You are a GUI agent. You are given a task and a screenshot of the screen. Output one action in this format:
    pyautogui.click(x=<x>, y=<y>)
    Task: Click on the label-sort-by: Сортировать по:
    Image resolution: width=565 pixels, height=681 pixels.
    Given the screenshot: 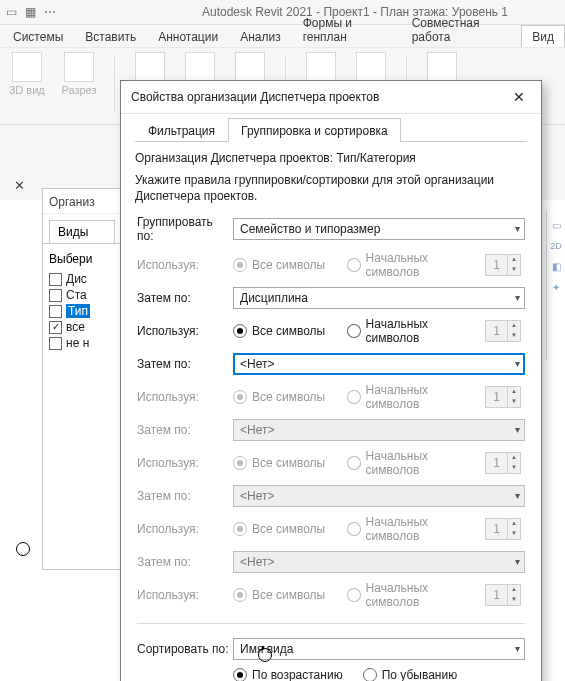 What is the action you would take?
    pyautogui.click(x=183, y=649)
    